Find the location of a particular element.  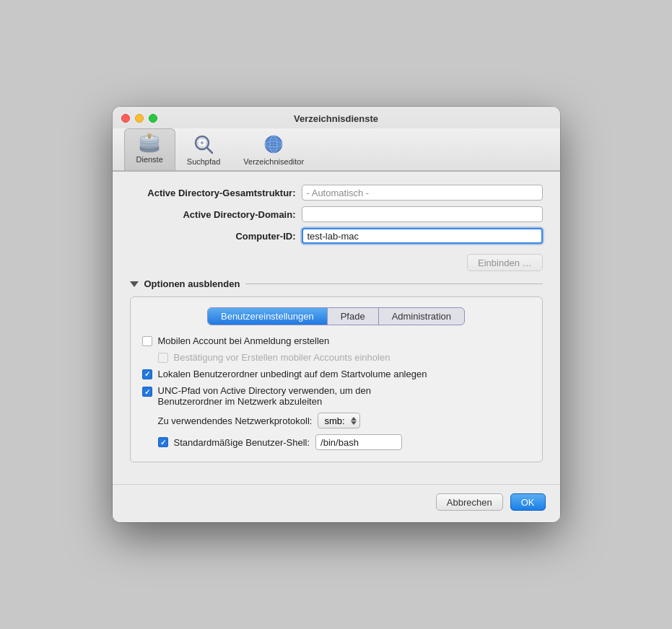

gesamtstruktur-row: Active Directory-Gesamtstruktur: is located at coordinates (336, 193).